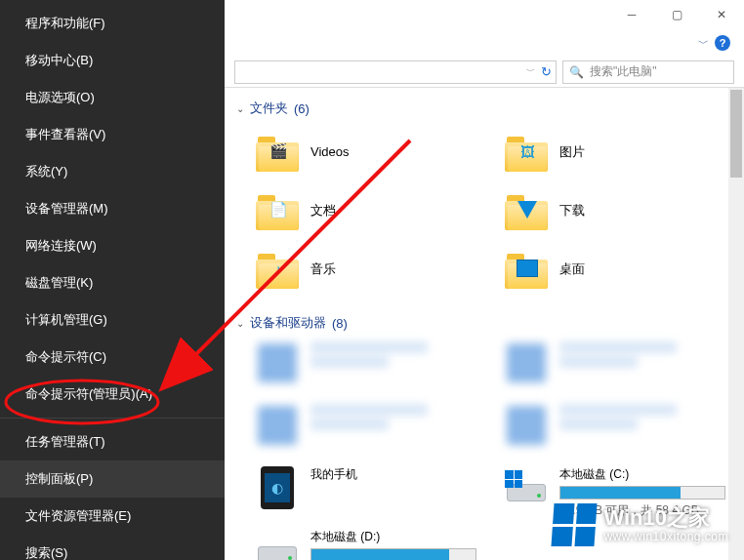 The image size is (744, 560). I want to click on windows-logo-icon, so click(574, 525).